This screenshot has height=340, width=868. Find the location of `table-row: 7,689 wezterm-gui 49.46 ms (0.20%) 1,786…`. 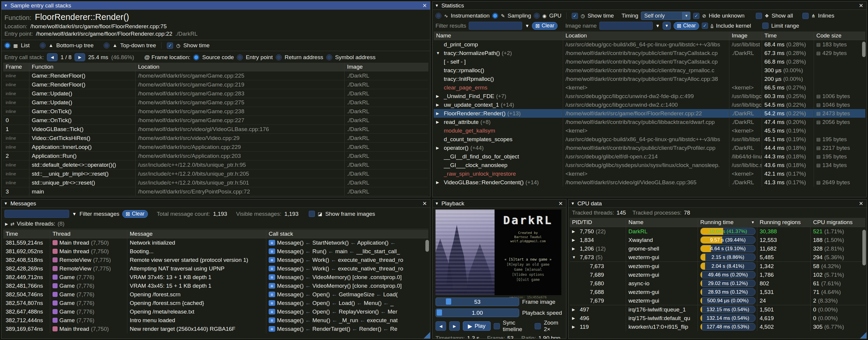

table-row: 7,689 wezterm-gui 49.46 ms (0.20%) 1,786… is located at coordinates (718, 275).